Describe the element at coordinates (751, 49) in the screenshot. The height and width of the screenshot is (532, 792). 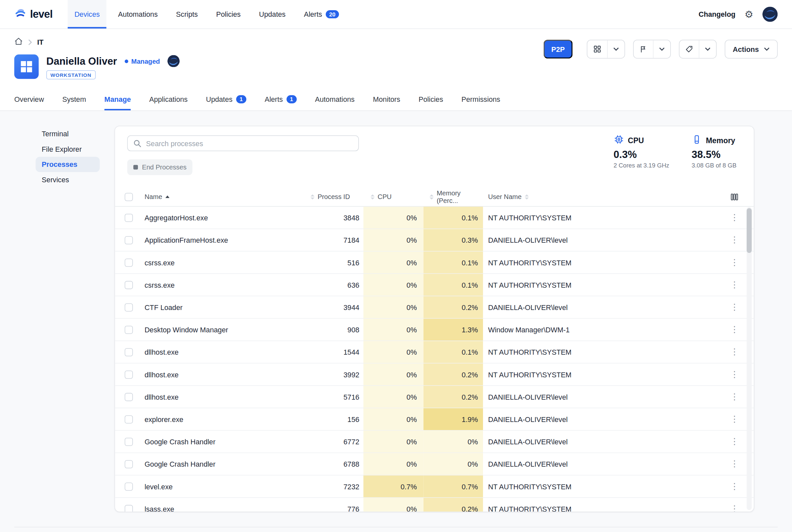
I see `actions-button: Actions` at that location.